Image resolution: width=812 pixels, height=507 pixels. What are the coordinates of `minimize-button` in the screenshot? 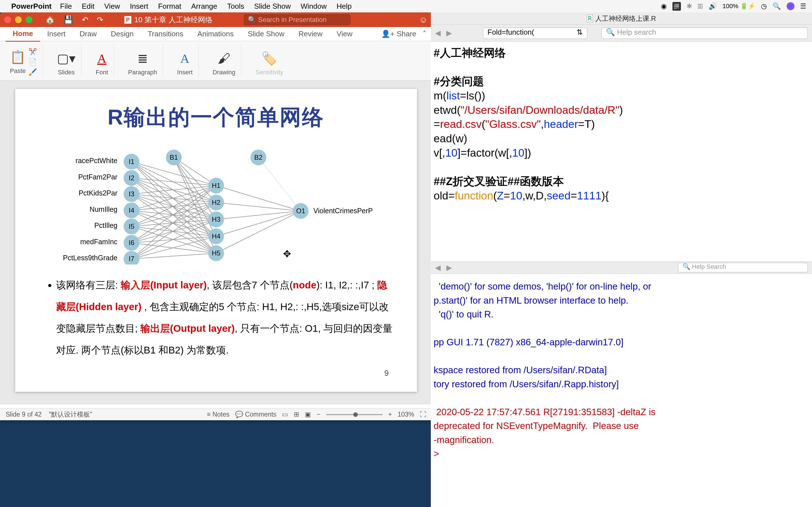 It's located at (18, 20).